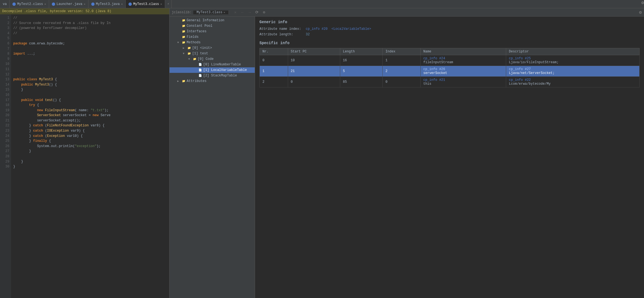  Describe the element at coordinates (212, 31) in the screenshot. I see `tree-item-interfaces: 📁 Interfaces` at that location.